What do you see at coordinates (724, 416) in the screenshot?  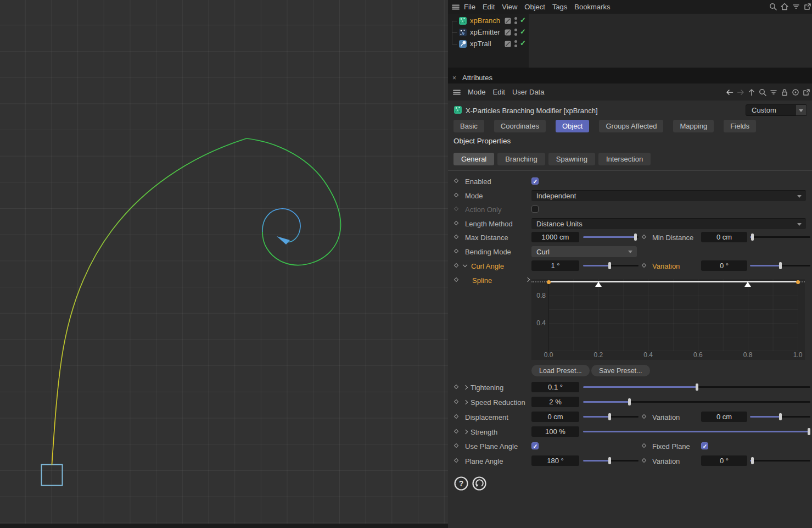 I see `displacement-variation-value: 0 cm` at bounding box center [724, 416].